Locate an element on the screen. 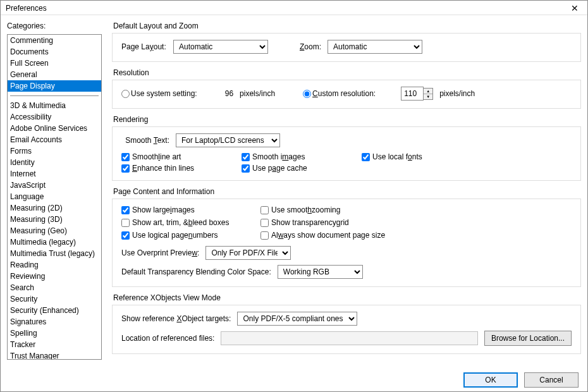 The width and height of the screenshot is (588, 392). use-system-radio: Use system setting: is located at coordinates (159, 94).